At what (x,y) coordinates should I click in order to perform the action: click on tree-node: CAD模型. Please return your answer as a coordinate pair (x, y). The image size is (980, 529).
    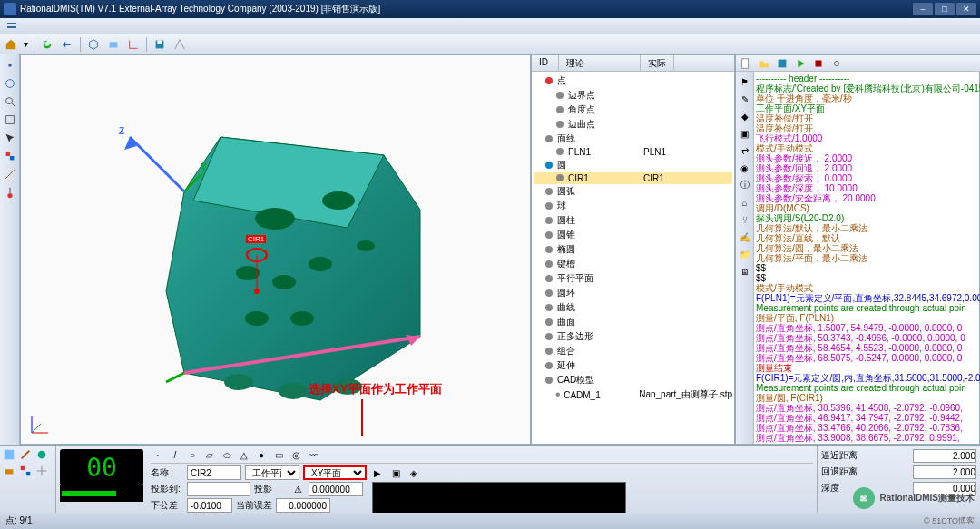
    Looking at the image, I should click on (633, 380).